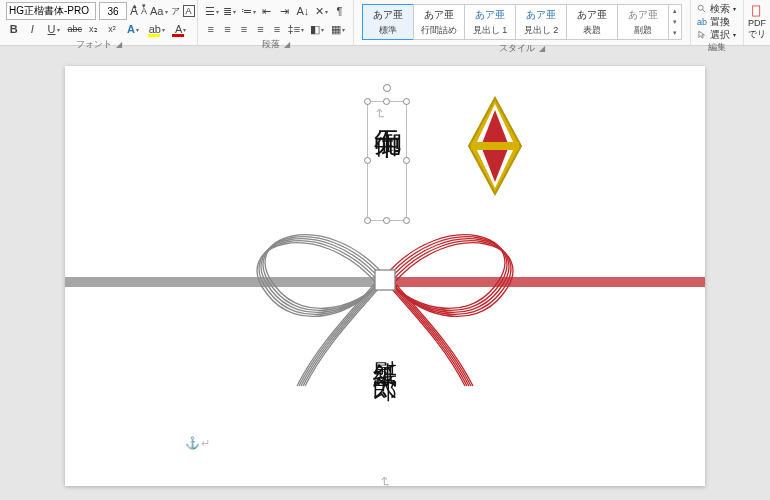 The height and width of the screenshot is (500, 770). What do you see at coordinates (322, 11) in the screenshot?
I see `asian-layout-button: ✕▾` at bounding box center [322, 11].